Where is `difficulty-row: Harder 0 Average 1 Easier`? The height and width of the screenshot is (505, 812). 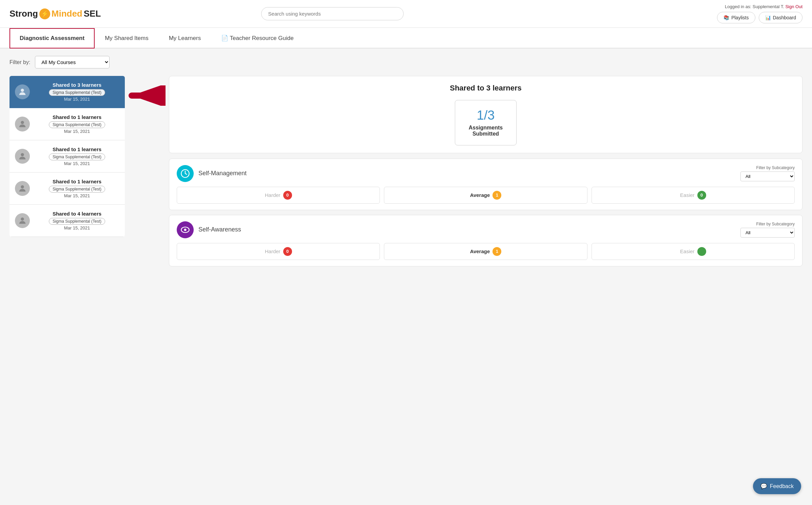 difficulty-row: Harder 0 Average 1 Easier is located at coordinates (486, 251).